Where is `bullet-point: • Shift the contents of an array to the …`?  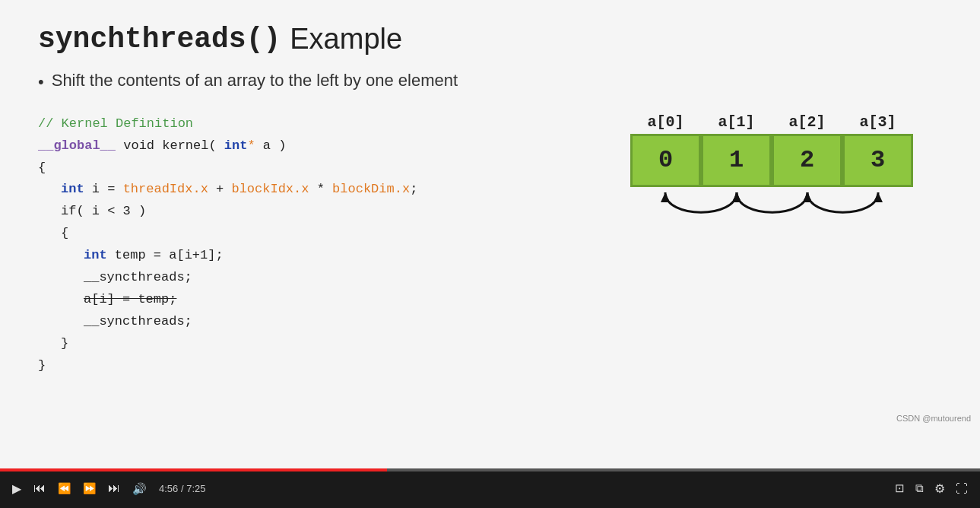 bullet-point: • Shift the contents of an array to the … is located at coordinates (490, 82).